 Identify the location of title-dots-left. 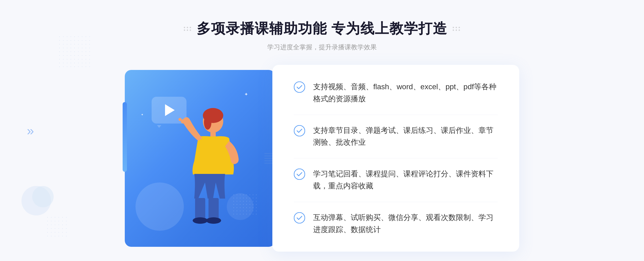
(188, 29).